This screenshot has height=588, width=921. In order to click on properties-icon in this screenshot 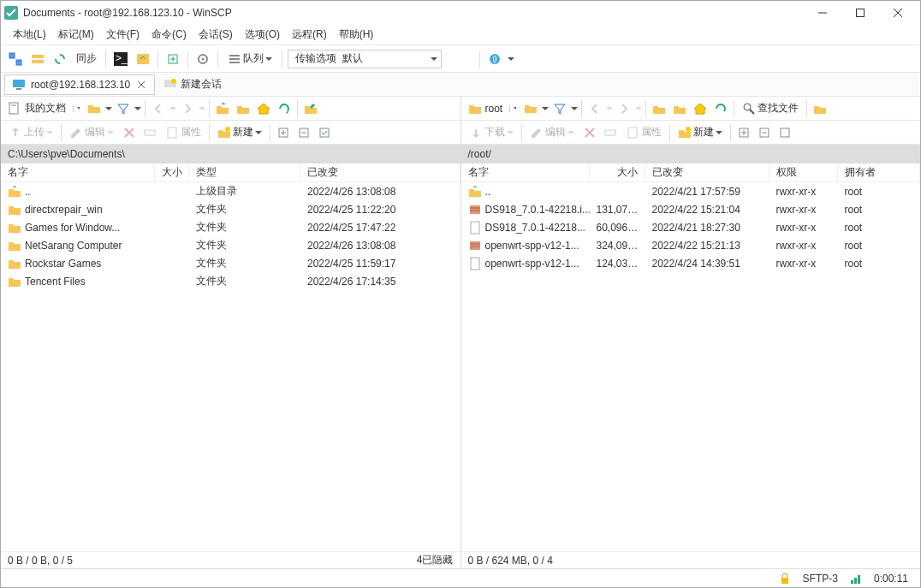, I will do `click(633, 133)`.